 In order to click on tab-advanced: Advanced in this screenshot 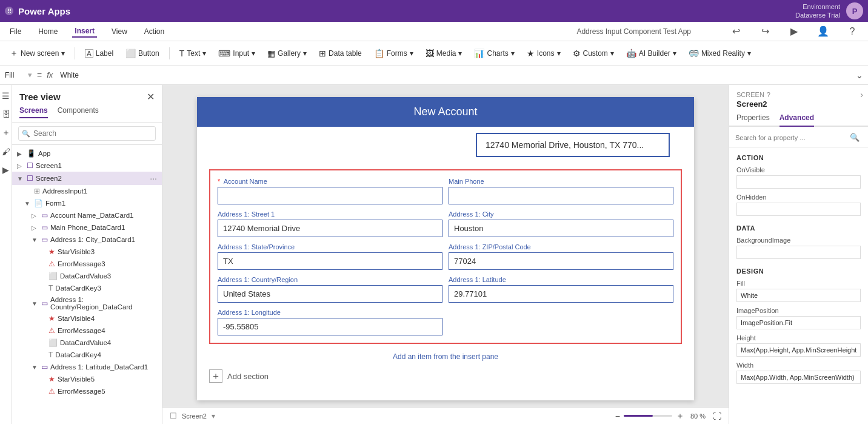, I will do `click(796, 120)`.